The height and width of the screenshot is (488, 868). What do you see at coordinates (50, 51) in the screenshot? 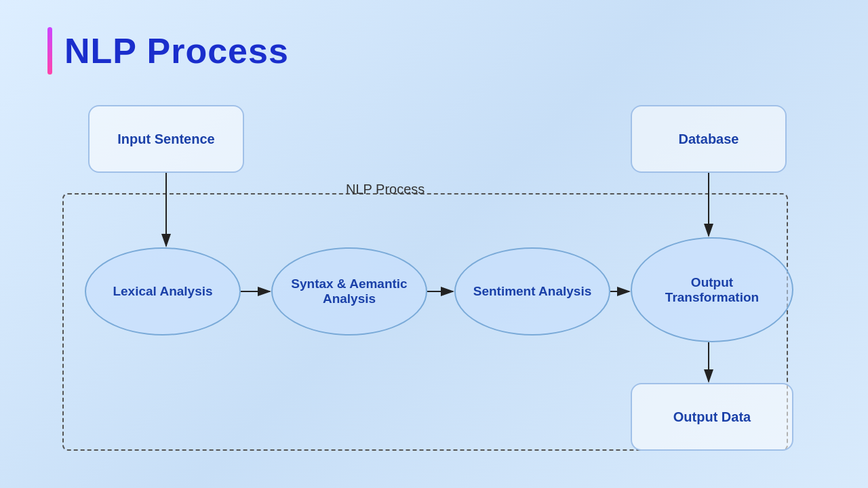
I see `accent-bar` at bounding box center [50, 51].